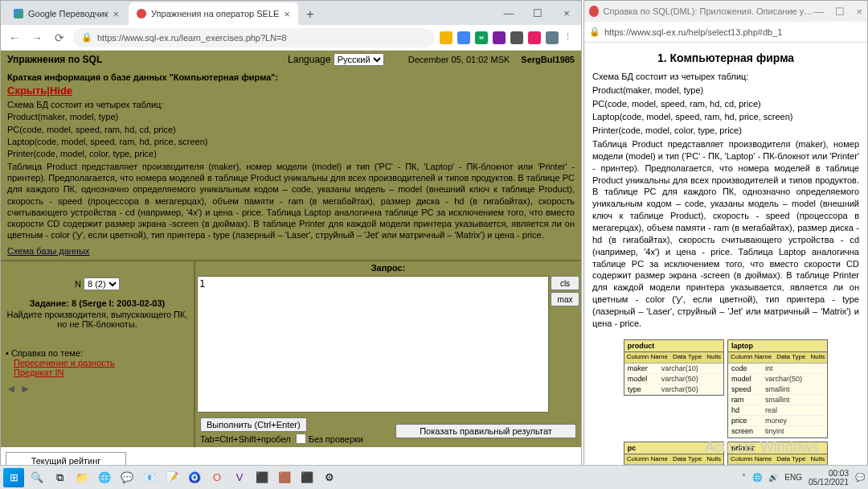  Describe the element at coordinates (481, 38) in the screenshot. I see `ext-icon: м` at that location.